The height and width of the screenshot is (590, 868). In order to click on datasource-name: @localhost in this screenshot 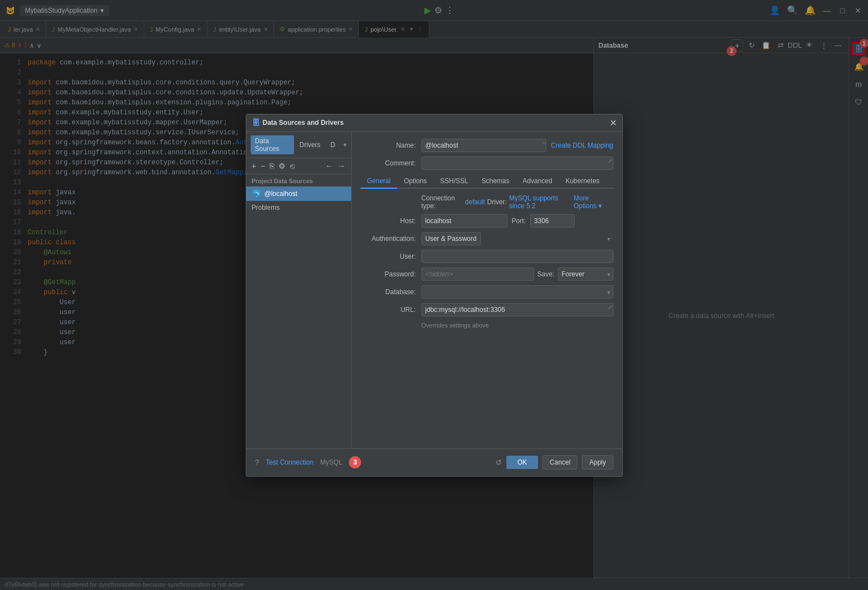, I will do `click(281, 194)`.